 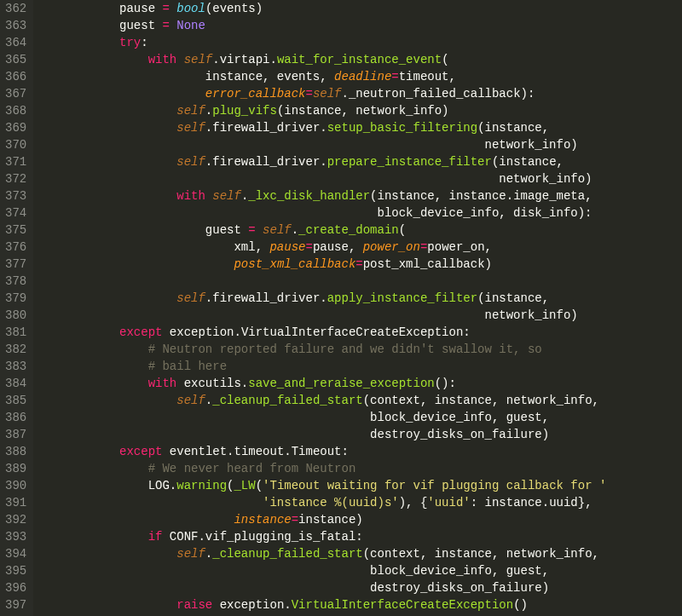 I want to click on code-line, so click(x=358, y=281).